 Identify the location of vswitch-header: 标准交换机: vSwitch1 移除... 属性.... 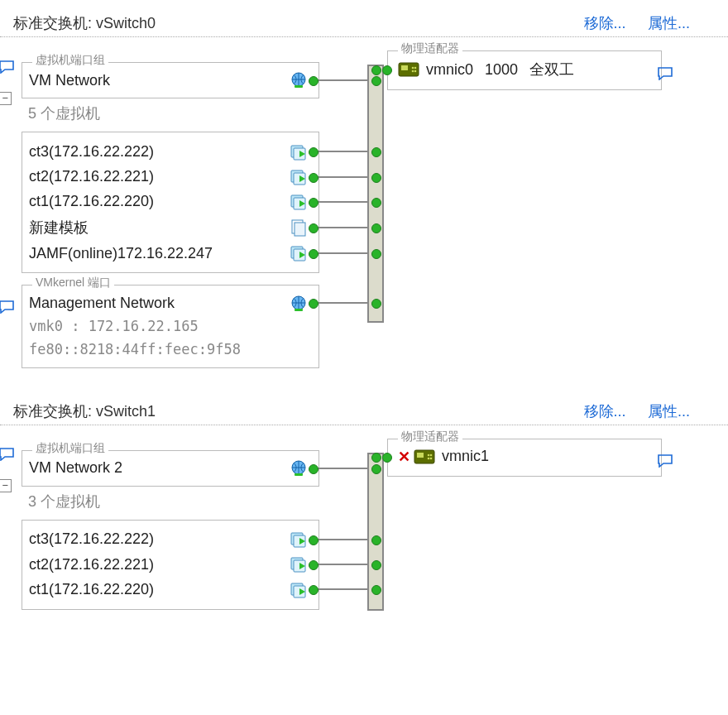
(364, 410).